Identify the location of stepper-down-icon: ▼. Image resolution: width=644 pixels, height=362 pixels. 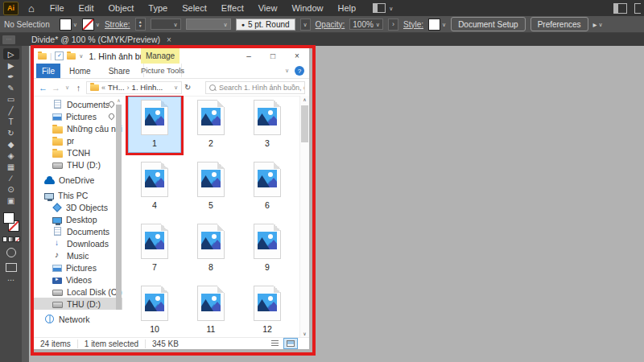
(140, 26).